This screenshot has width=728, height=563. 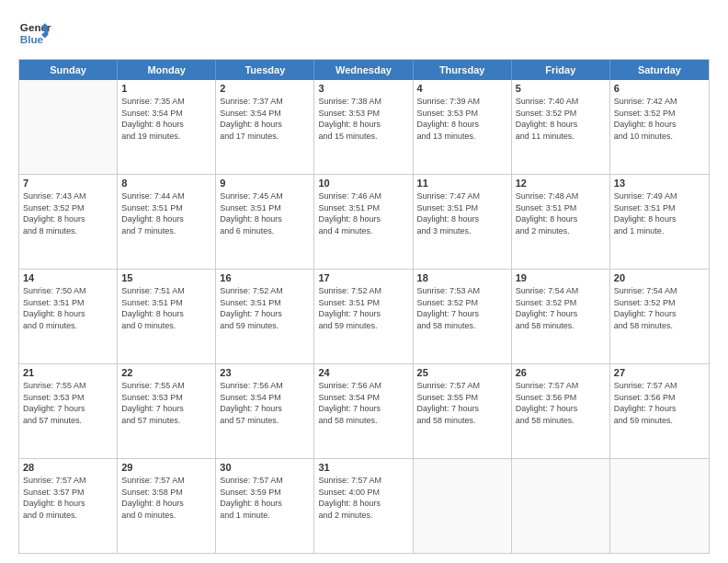 What do you see at coordinates (68, 222) in the screenshot?
I see `day-cell-7: 7Sunrise: 7:43 AM Sunset: 3:52 PM Daylig…` at bounding box center [68, 222].